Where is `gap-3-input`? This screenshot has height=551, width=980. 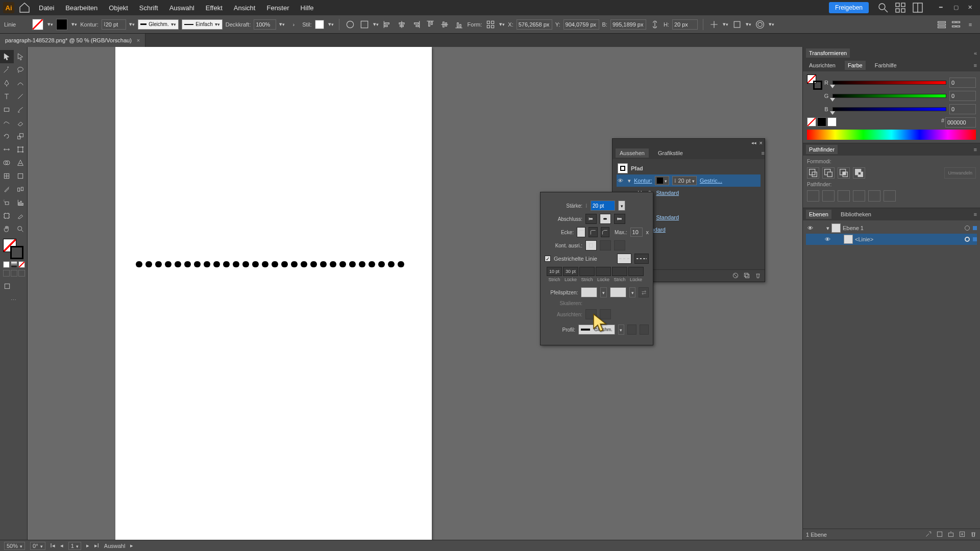 gap-3-input is located at coordinates (636, 271).